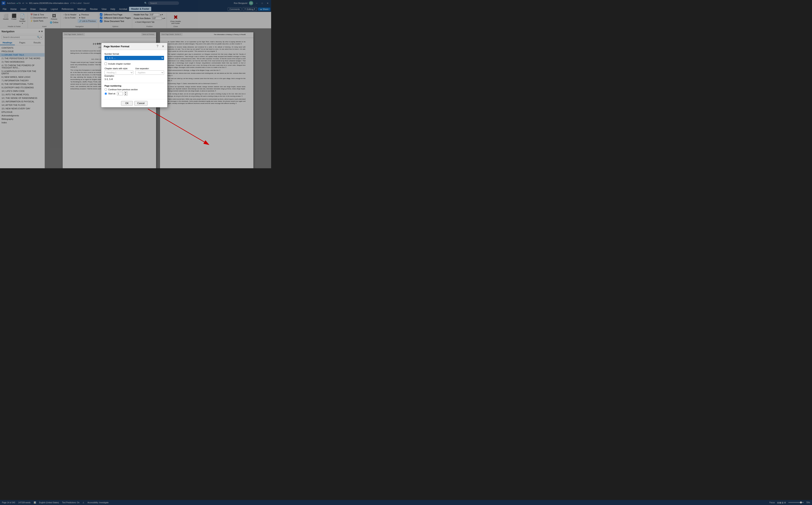 Image resolution: width=812 pixels, height=505 pixels. What do you see at coordinates (116, 46) in the screenshot?
I see `dialog-title: Page Number Format` at bounding box center [116, 46].